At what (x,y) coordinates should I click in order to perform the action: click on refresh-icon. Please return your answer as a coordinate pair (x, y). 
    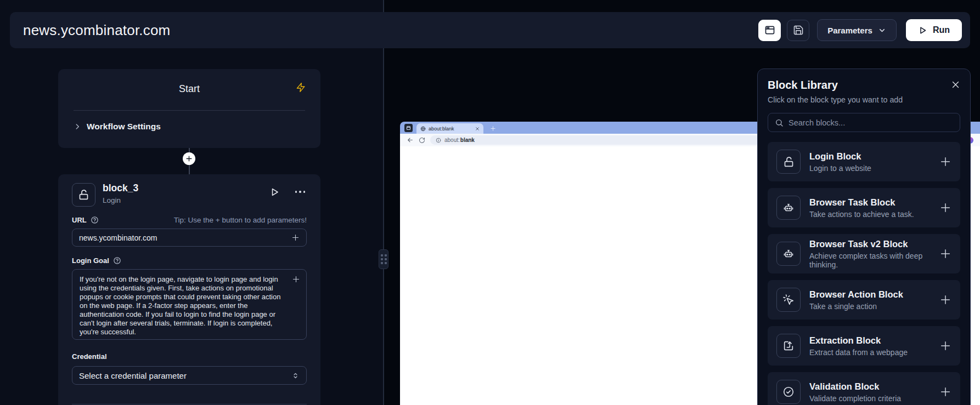
    Looking at the image, I should click on (422, 140).